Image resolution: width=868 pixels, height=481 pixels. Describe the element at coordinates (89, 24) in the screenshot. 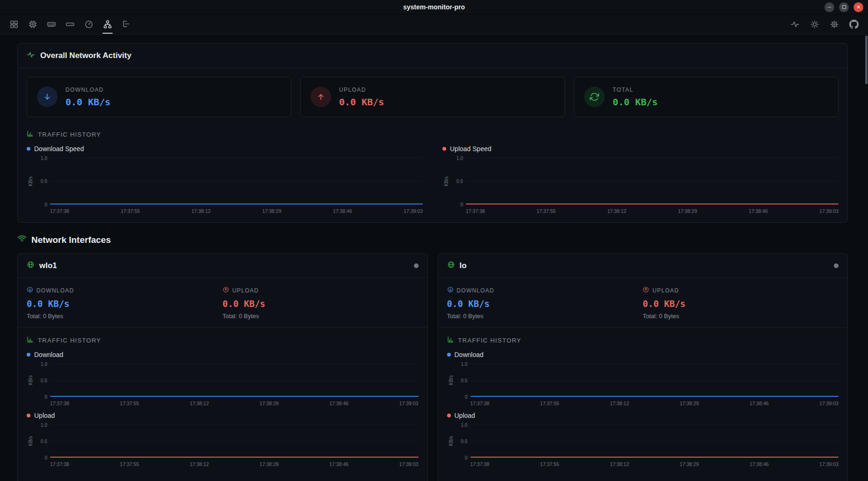

I see `gauge-tab-button` at that location.